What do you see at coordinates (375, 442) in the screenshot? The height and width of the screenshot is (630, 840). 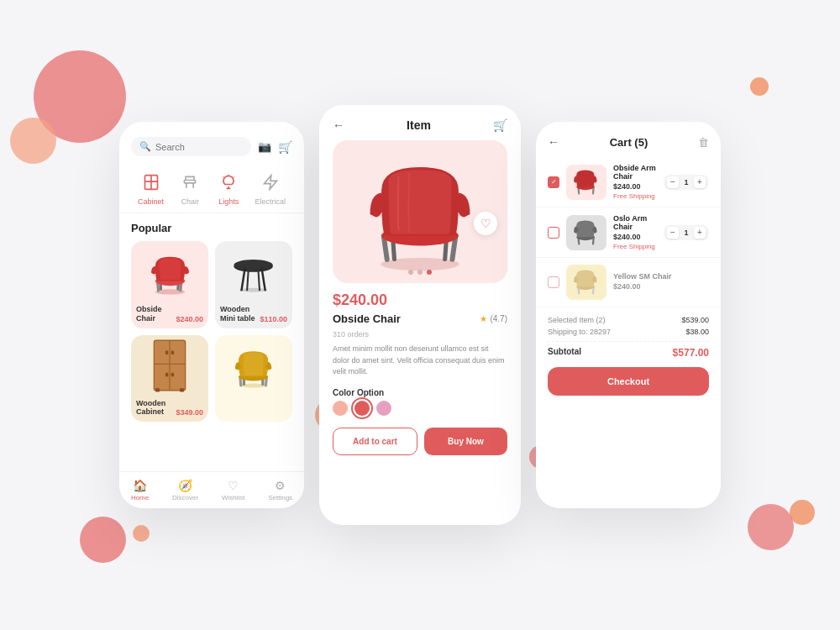 I see `add-to-cart-button: Add to cart` at bounding box center [375, 442].